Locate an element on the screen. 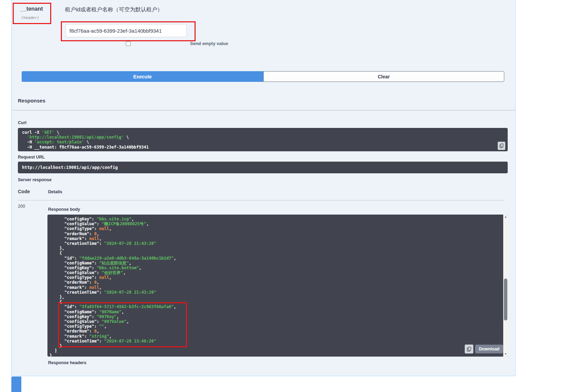 This screenshot has height=392, width=573. download-button: Download is located at coordinates (489, 349).